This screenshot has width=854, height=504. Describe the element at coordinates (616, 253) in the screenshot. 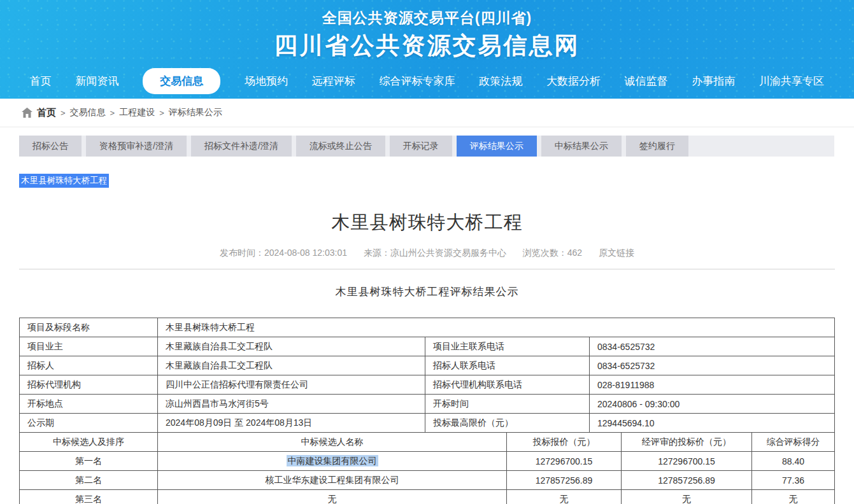

I see `original-link: 原文链接` at that location.